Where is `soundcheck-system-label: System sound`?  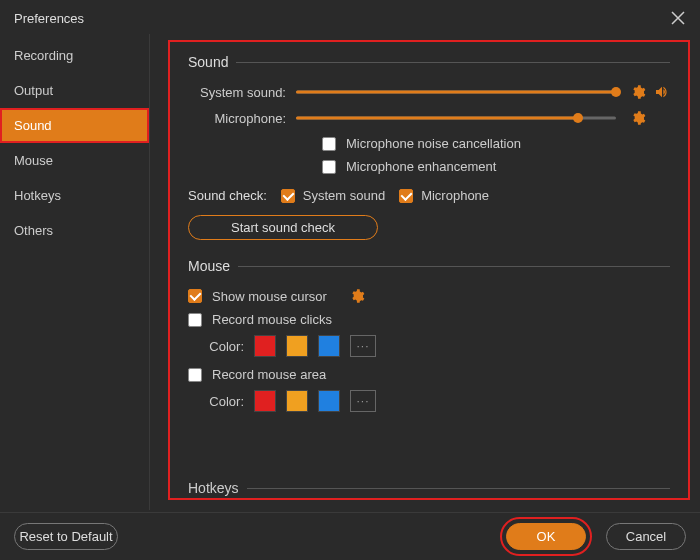 soundcheck-system-label: System sound is located at coordinates (344, 196).